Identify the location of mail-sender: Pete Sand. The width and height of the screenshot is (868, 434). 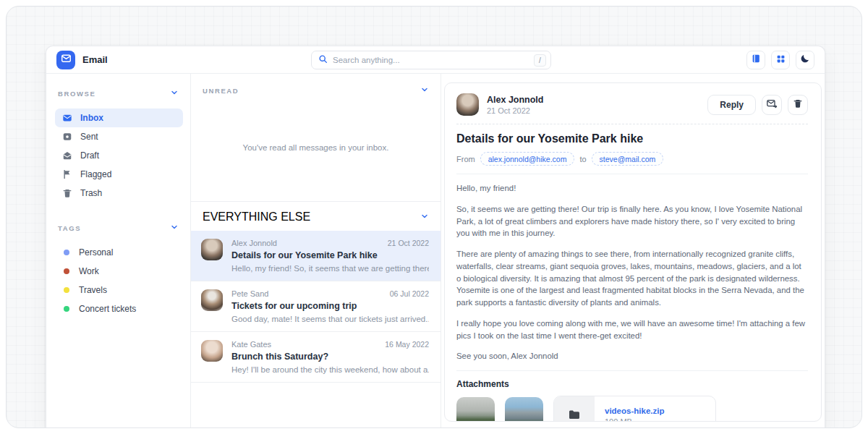
(250, 294).